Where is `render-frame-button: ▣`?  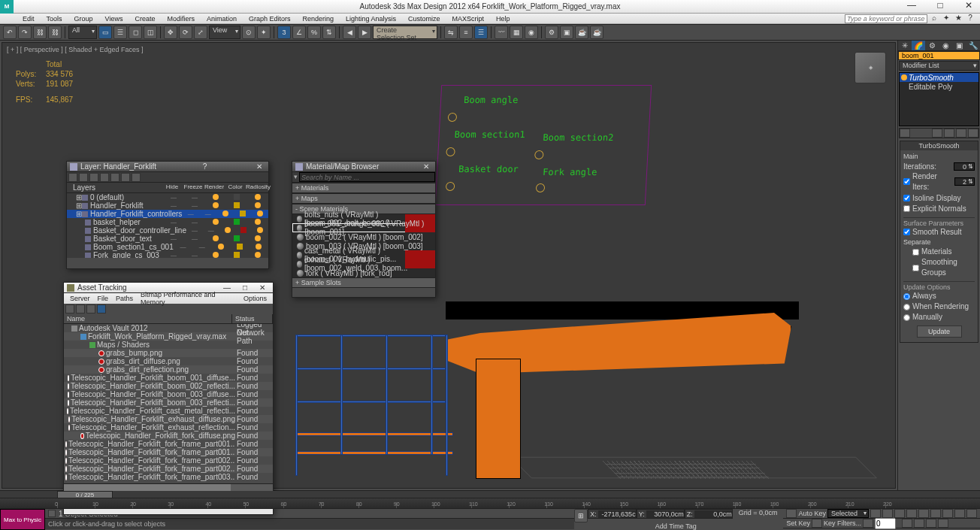 render-frame-button: ▣ is located at coordinates (567, 32).